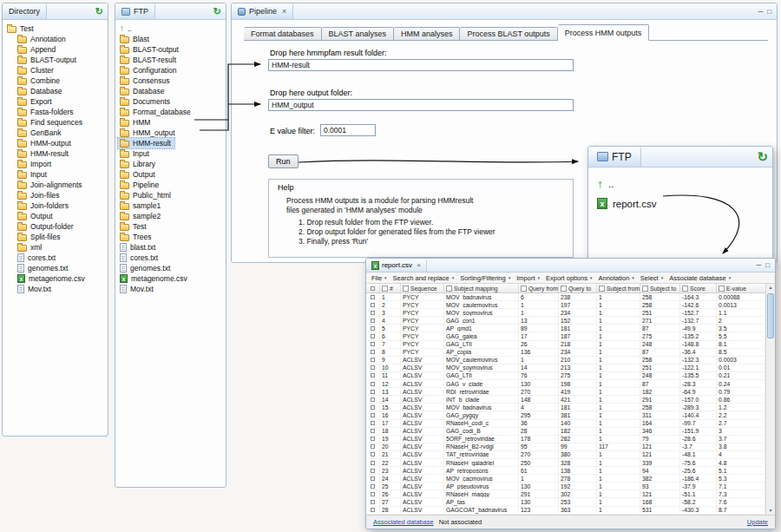  Describe the element at coordinates (37, 49) in the screenshot. I see `tree-item: Append` at that location.